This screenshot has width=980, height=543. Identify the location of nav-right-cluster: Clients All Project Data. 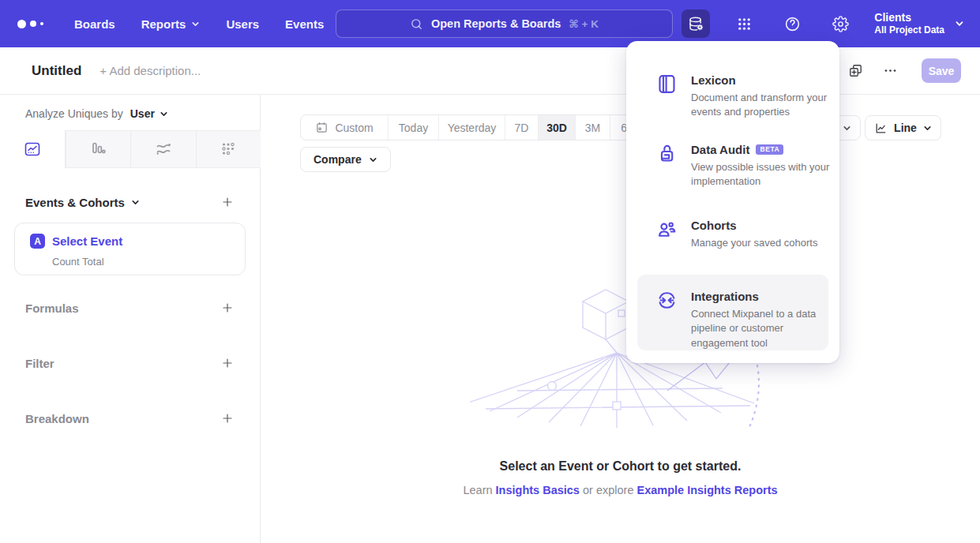
(823, 24).